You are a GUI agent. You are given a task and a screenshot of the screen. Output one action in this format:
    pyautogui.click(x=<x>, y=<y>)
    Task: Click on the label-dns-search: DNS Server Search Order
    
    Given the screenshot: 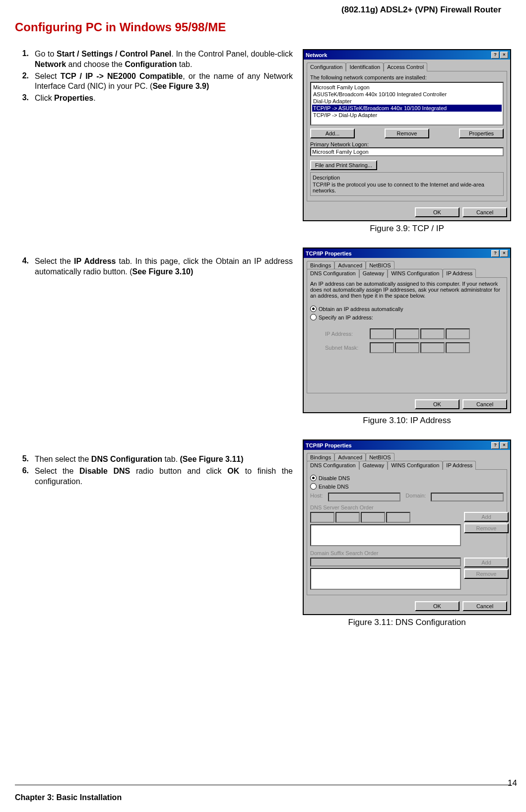 What is the action you would take?
    pyautogui.click(x=407, y=507)
    